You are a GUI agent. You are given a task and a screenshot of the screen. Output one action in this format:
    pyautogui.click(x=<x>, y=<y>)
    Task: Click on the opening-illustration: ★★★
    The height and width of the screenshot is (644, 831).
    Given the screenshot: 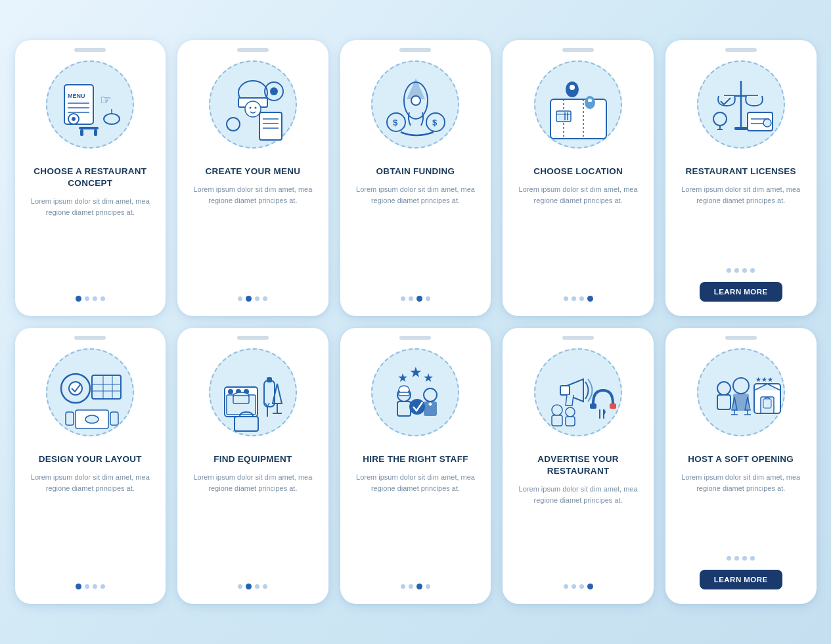 What is the action you would take?
    pyautogui.click(x=741, y=392)
    